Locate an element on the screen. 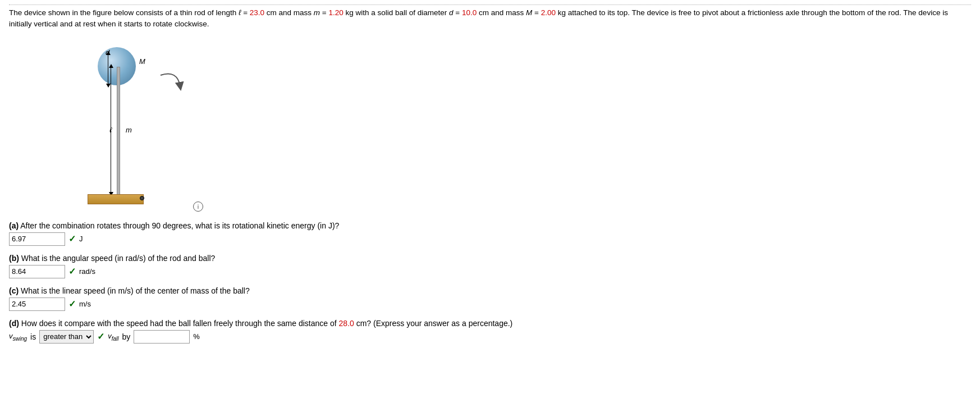 The image size is (980, 412). part-b-unit: rad/s is located at coordinates (88, 272).